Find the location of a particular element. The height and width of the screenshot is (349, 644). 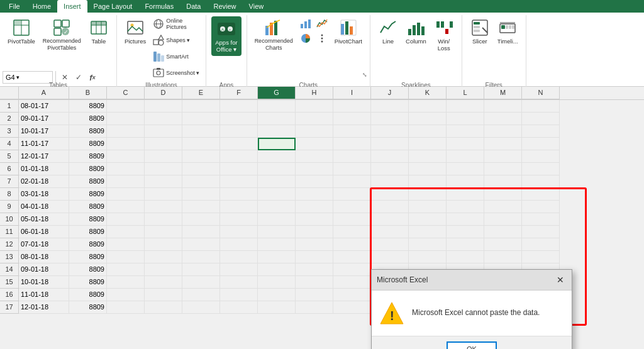

cell-M5 is located at coordinates (503, 157).